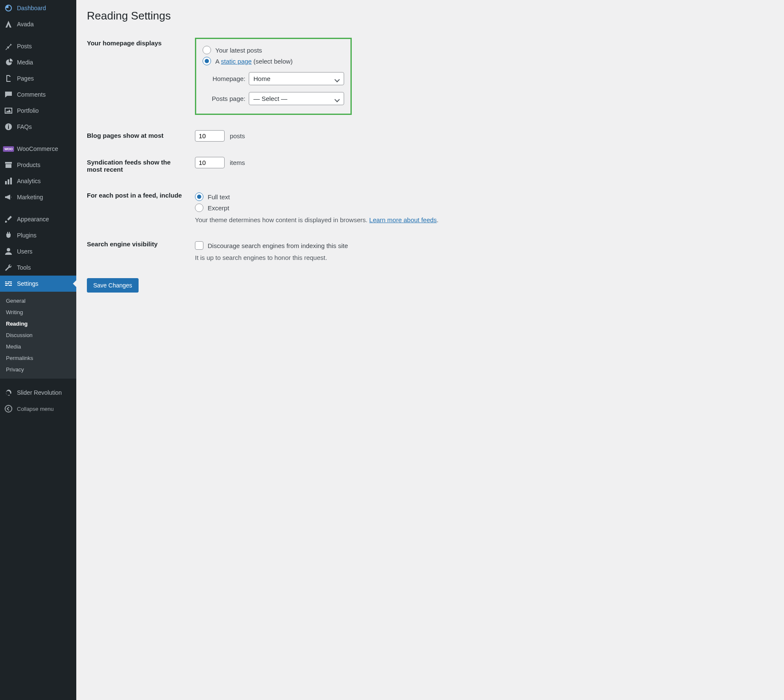 This screenshot has width=784, height=700. What do you see at coordinates (38, 24) in the screenshot?
I see `sidebar-item-avada: Avada` at bounding box center [38, 24].